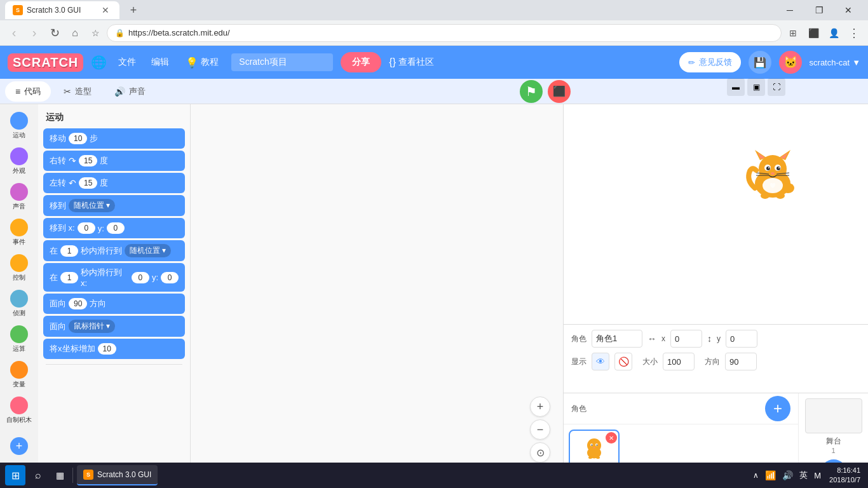  What do you see at coordinates (540, 430) in the screenshot?
I see `zoom-out-btn: −` at bounding box center [540, 430].